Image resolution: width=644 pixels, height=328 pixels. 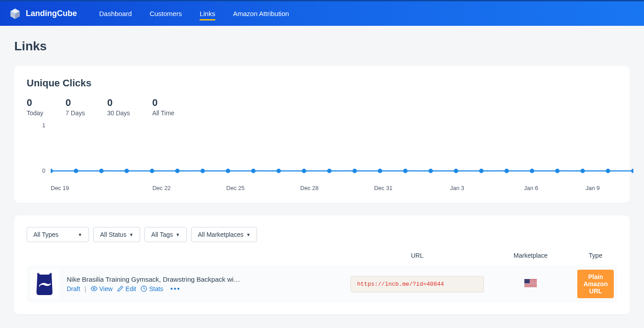 I want to click on col-type-header: Type, so click(x=596, y=255).